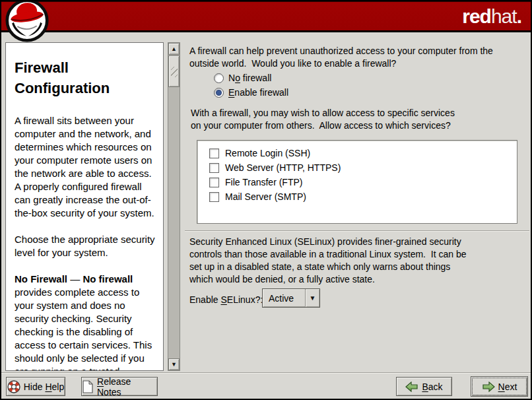 Image resolution: width=532 pixels, height=400 pixels. What do you see at coordinates (174, 72) in the screenshot?
I see `scrollbar-grip` at bounding box center [174, 72].